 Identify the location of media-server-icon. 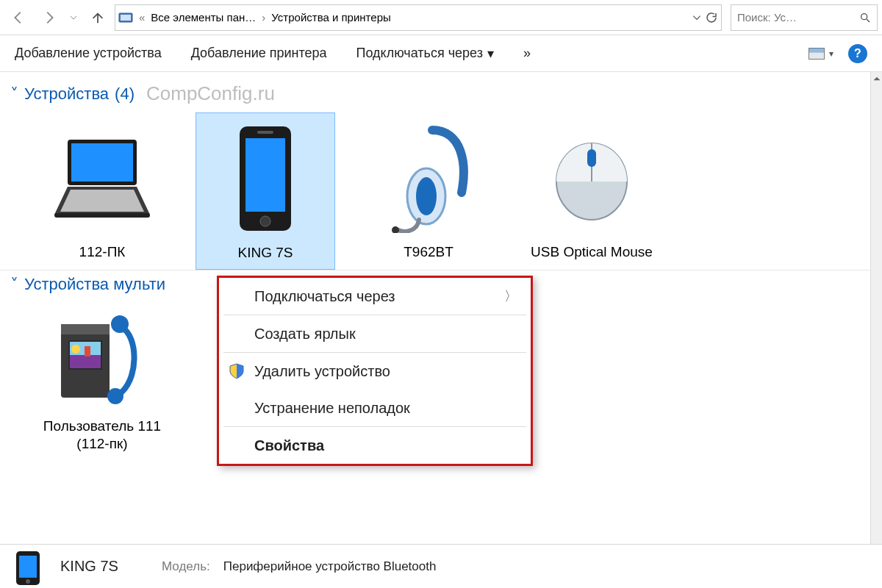
(102, 359).